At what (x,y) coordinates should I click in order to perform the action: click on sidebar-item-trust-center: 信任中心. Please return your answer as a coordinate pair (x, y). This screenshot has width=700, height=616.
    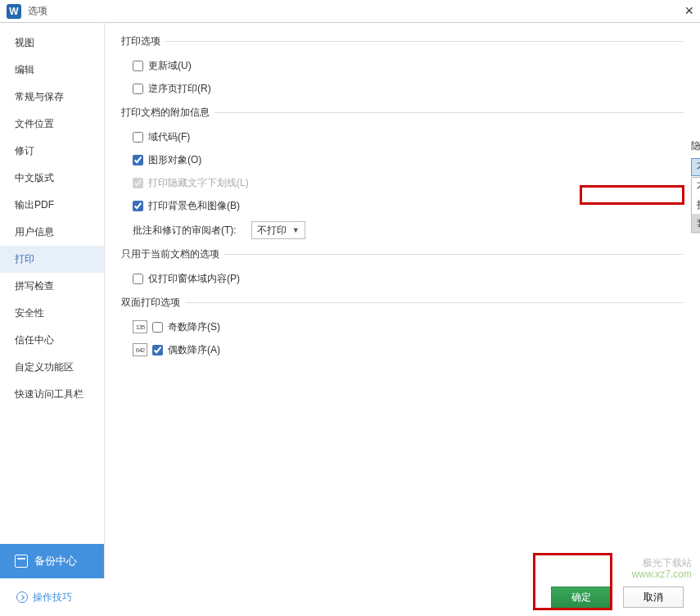
    Looking at the image, I should click on (52, 341).